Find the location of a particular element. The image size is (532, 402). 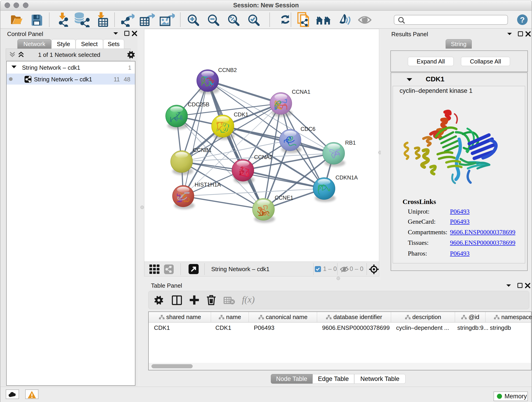

svg-text: CDKN1A is located at coordinates (347, 178).